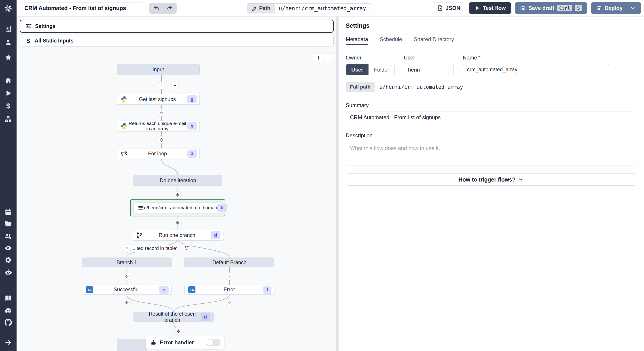  Describe the element at coordinates (158, 70) in the screenshot. I see `node-input: Input` at that location.